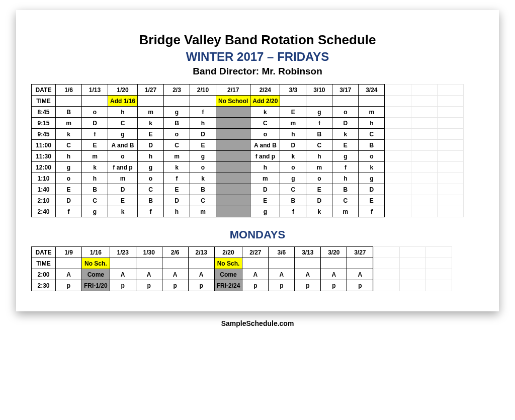 The width and height of the screenshot is (515, 420). I want to click on time-slot-label: 2:10, so click(44, 201).